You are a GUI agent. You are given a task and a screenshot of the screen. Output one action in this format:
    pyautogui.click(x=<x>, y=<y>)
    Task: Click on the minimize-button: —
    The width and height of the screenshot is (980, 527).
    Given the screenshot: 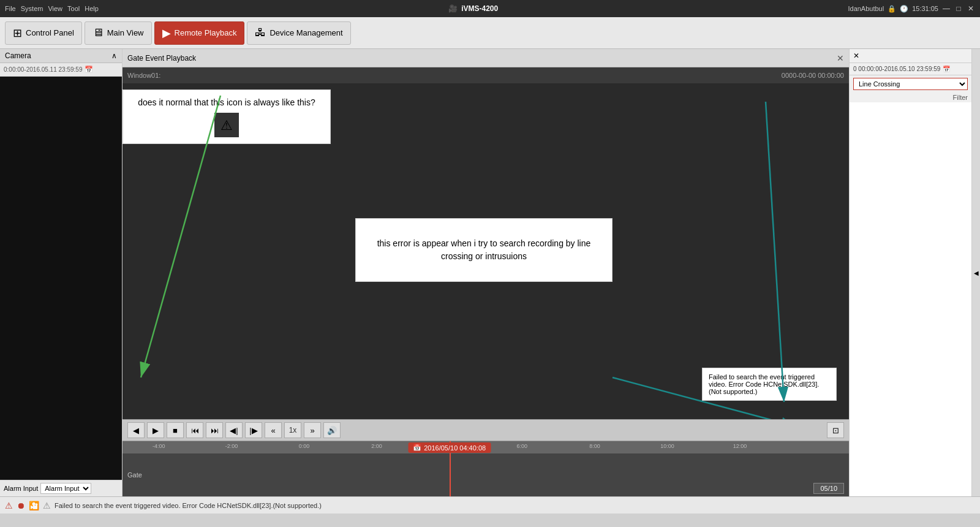 What is the action you would take?
    pyautogui.click(x=946, y=9)
    